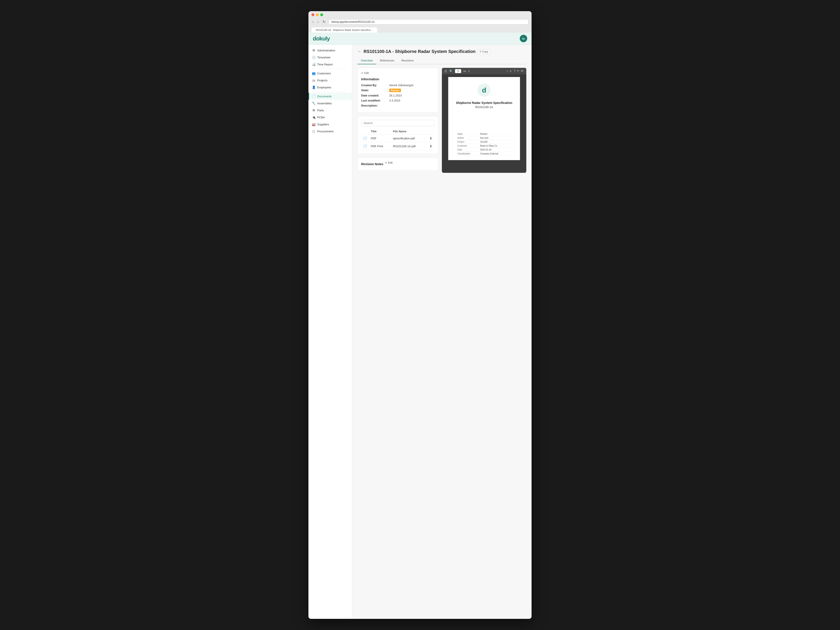 The height and width of the screenshot is (630, 840). Describe the element at coordinates (380, 138) in the screenshot. I see `file-title-0: PDF` at that location.